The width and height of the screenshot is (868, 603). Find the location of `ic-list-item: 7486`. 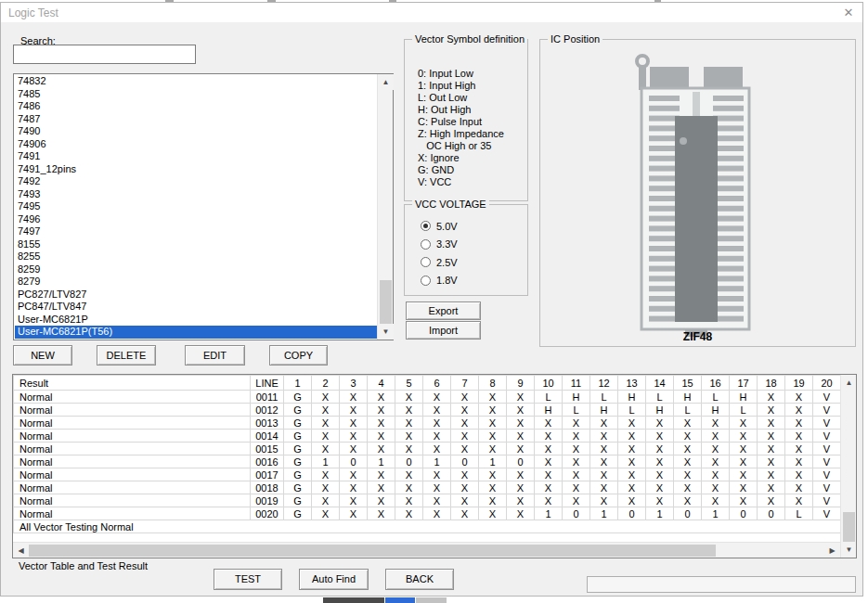

ic-list-item: 7486 is located at coordinates (196, 107).